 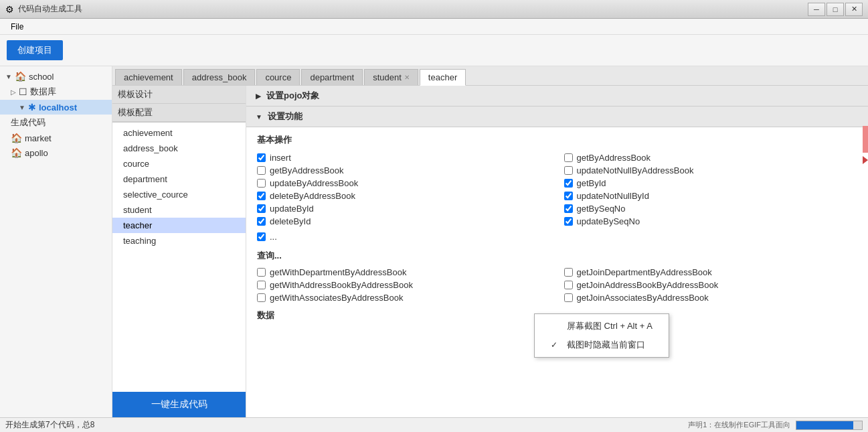 What do you see at coordinates (404, 272) in the screenshot?
I see `checkbox-getWithDept: getWithDepartmentByAddressBook` at bounding box center [404, 272].